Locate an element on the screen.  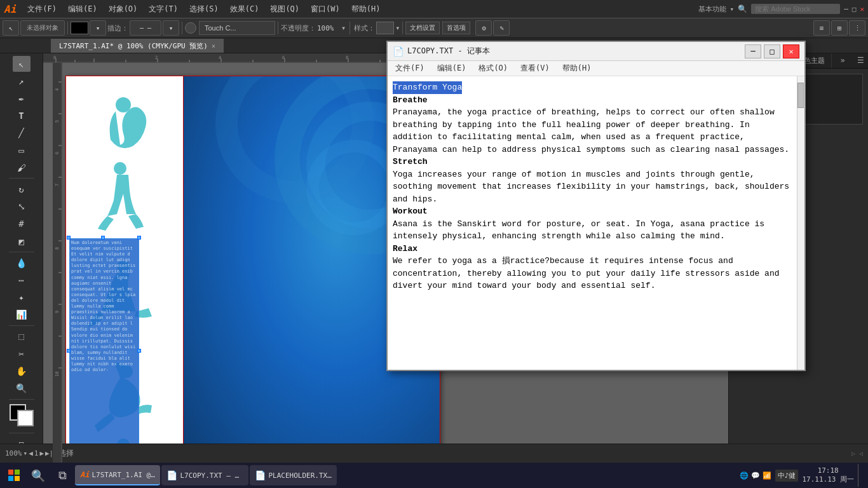
show-desktop-btn is located at coordinates (859, 475).